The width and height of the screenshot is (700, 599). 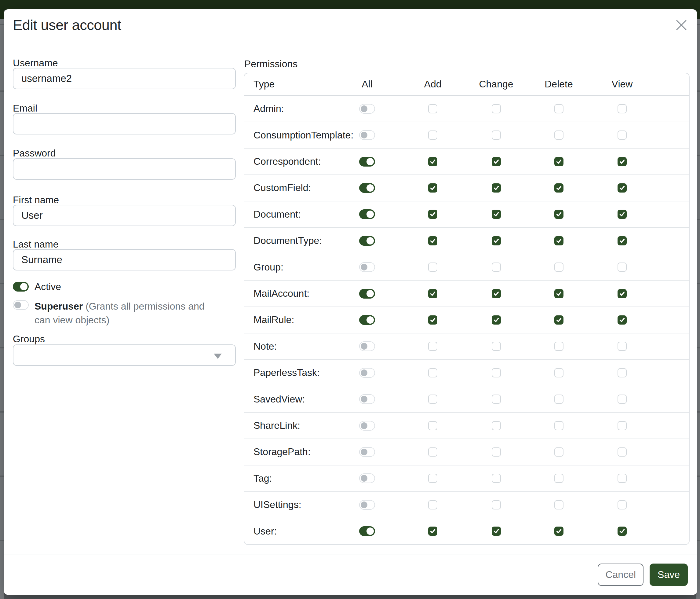 What do you see at coordinates (124, 78) in the screenshot?
I see `username-input` at bounding box center [124, 78].